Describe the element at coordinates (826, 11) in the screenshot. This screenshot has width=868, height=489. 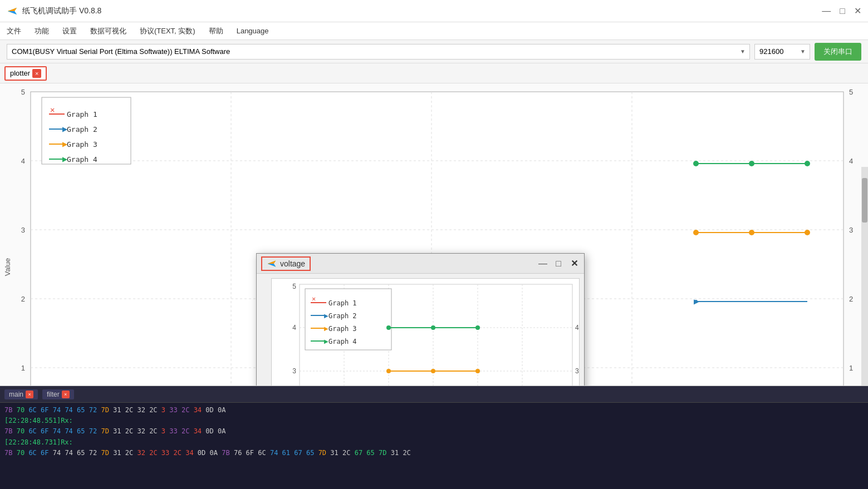
I see `minimize-button: —` at that location.